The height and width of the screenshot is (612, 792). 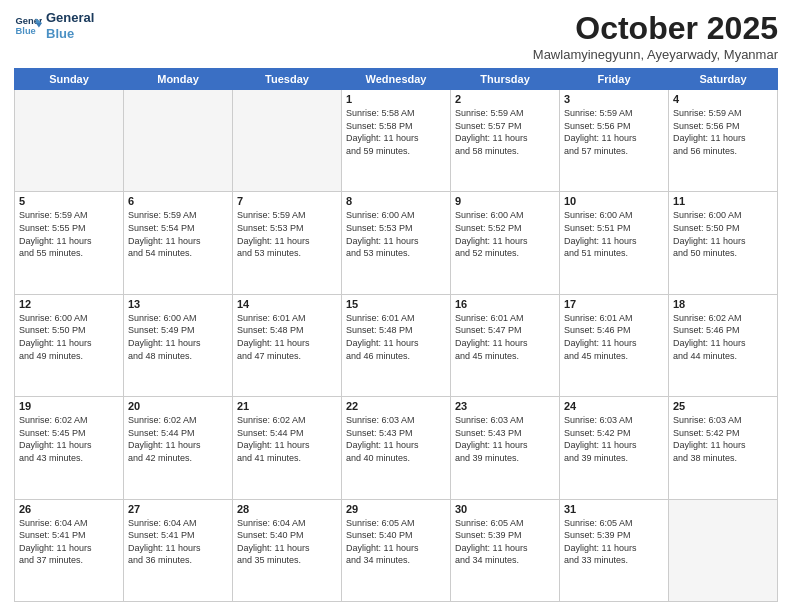 I want to click on day-info: Sunrise: 5:59 AMSunset: 5:53 PMDaylight:…, so click(x=287, y=234).